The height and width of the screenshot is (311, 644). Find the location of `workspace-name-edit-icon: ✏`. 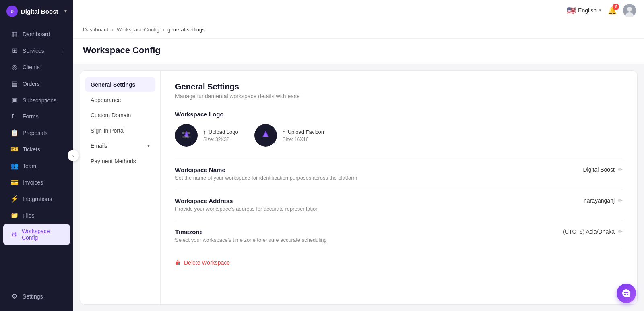

workspace-name-edit-icon: ✏ is located at coordinates (620, 170).